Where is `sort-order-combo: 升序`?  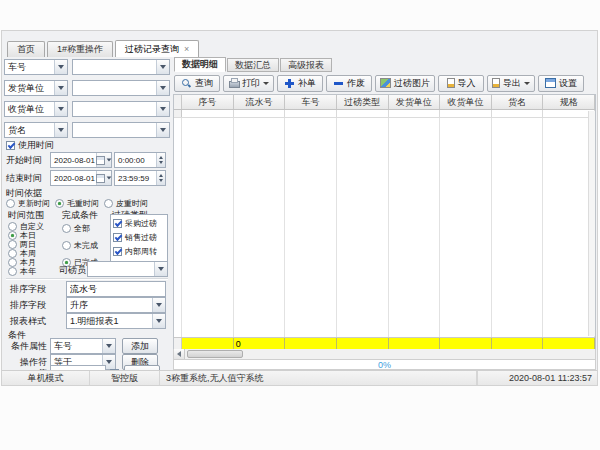
sort-order-combo: 升序 is located at coordinates (116, 305).